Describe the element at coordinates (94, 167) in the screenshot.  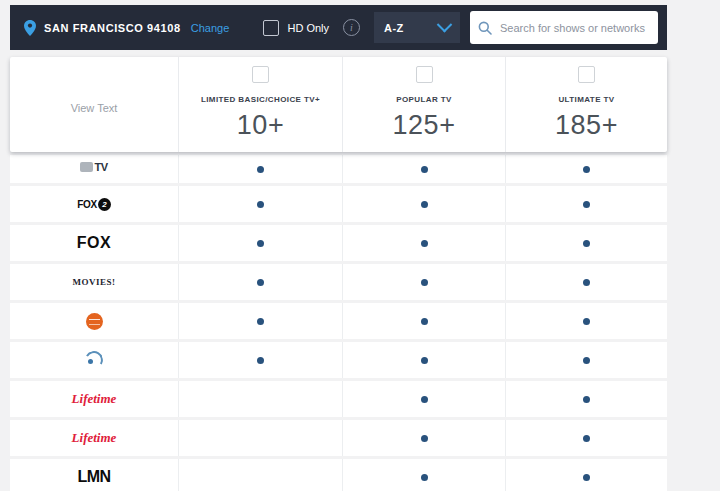
I see `channel-logo: TV` at that location.